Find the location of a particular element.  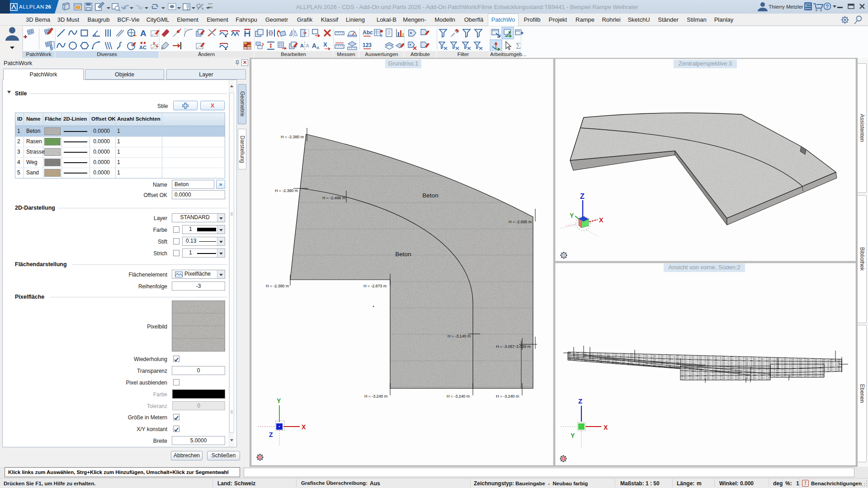

svg-text: H = -2.488 m is located at coordinates (334, 198).